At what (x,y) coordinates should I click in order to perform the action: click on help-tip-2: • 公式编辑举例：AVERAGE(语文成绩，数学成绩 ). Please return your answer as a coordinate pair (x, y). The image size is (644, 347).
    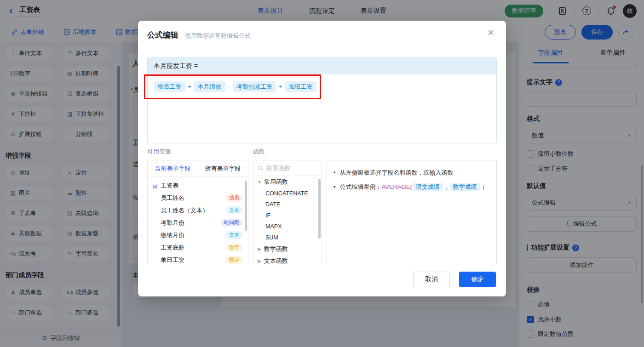
    Looking at the image, I should click on (412, 187).